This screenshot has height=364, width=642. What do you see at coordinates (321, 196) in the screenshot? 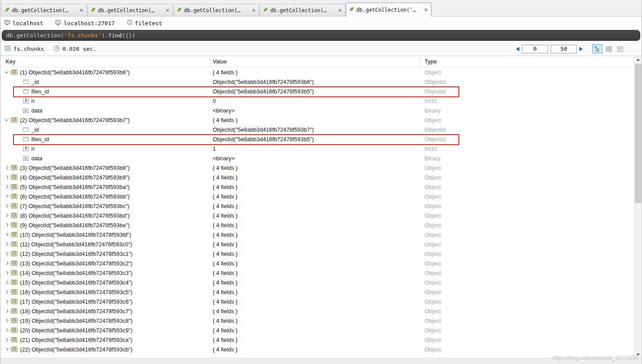
I see `table-row: (6) ObjectId("5e8abb3d416fb72478f593bb")…` at bounding box center [321, 196].